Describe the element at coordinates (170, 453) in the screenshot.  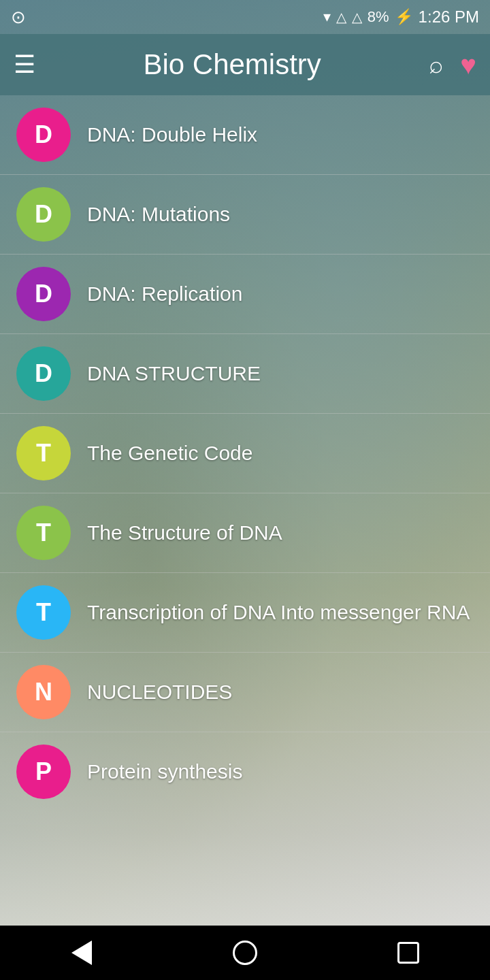
I see `topic-label: The Genetic Code` at that location.